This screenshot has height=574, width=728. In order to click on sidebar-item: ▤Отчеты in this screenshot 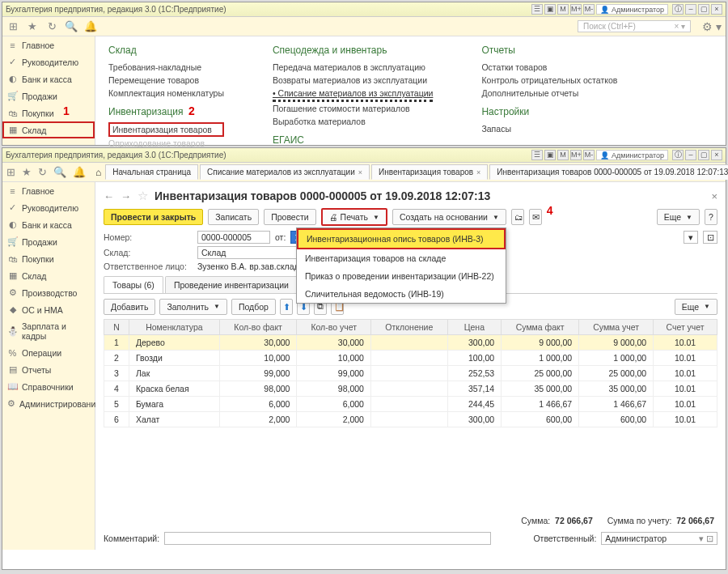, I will do `click(49, 369)`.